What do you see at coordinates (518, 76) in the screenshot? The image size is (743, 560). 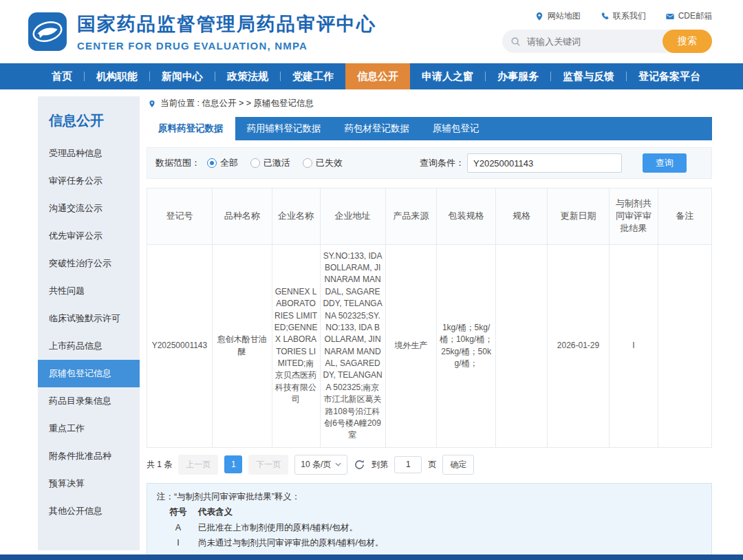 I see `nav-item-services: 办事服务` at bounding box center [518, 76].